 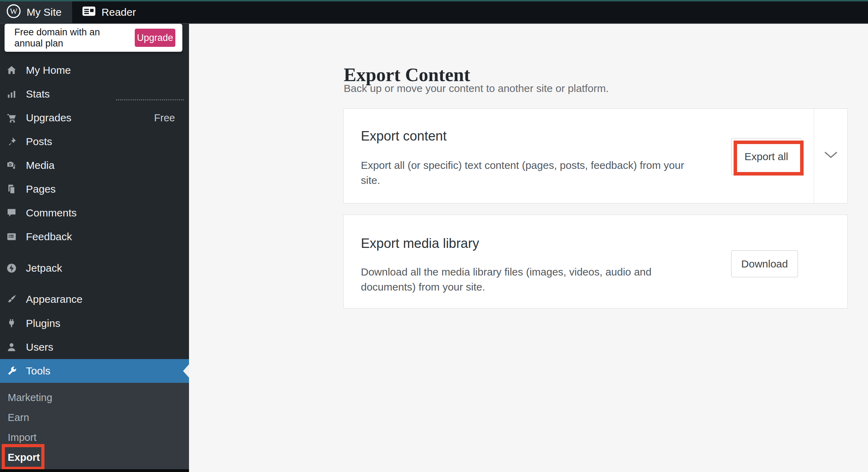 What do you see at coordinates (94, 142) in the screenshot?
I see `sidebar-item-posts: Posts` at bounding box center [94, 142].